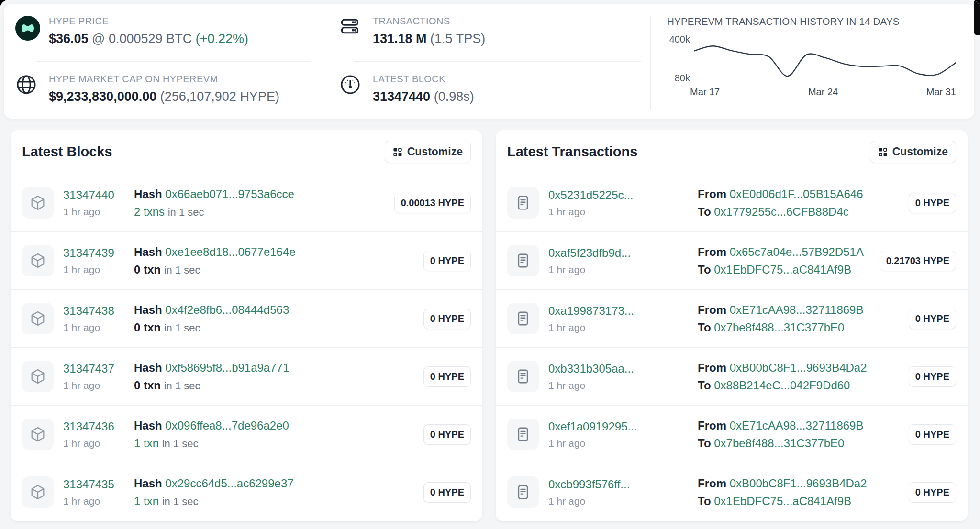 Image resolution: width=980 pixels, height=529 pixels. What do you see at coordinates (99, 369) in the screenshot?
I see `block-number-link: 31347437` at bounding box center [99, 369].